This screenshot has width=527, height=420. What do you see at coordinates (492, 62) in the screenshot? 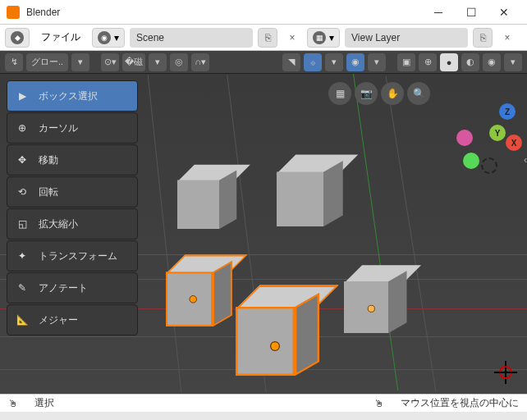
I see `shading-rendered: ◉` at bounding box center [492, 62].